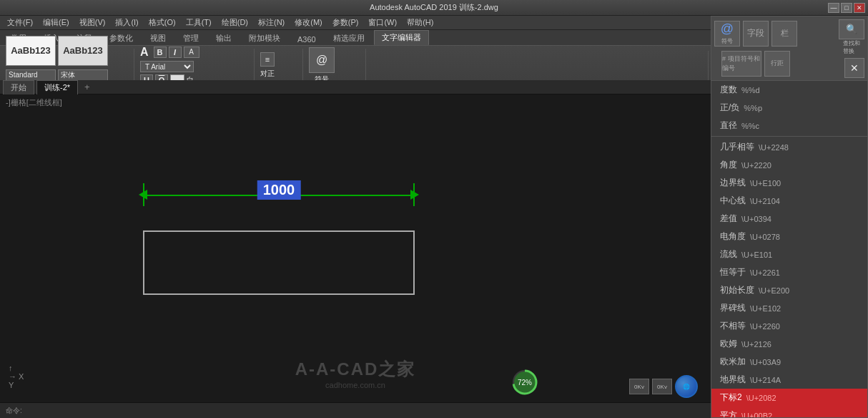 This screenshot has width=868, height=418. Describe the element at coordinates (160, 52) in the screenshot. I see `bold-button: B` at that location.